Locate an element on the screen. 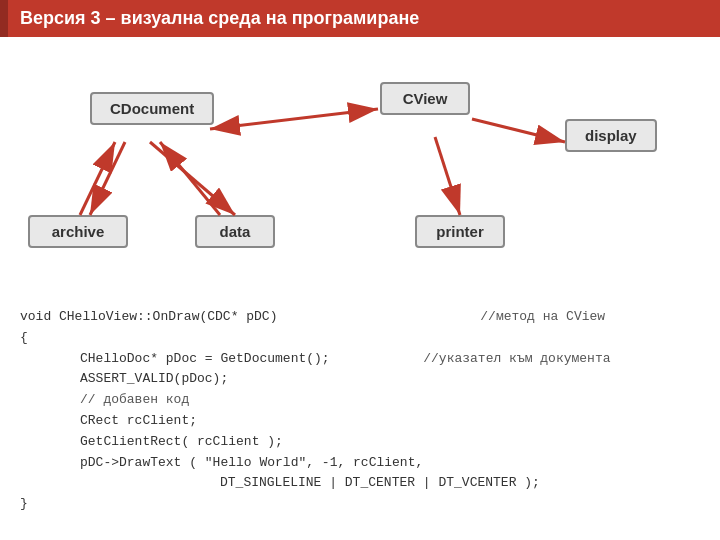 This screenshot has width=720, height=540. cview-box: CView is located at coordinates (425, 98).